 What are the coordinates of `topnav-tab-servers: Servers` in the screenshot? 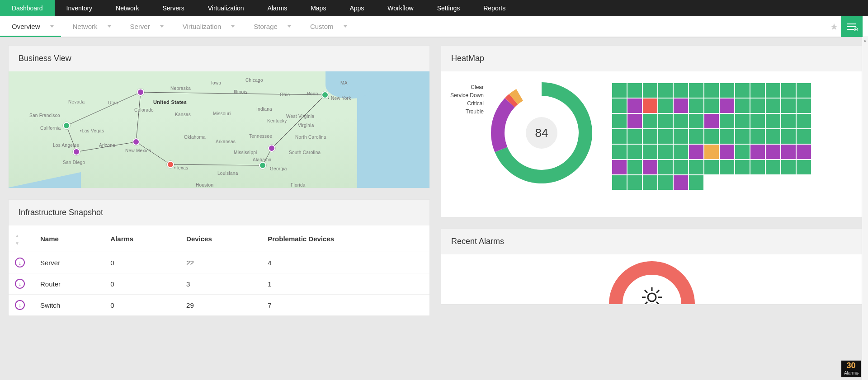 It's located at (173, 8).